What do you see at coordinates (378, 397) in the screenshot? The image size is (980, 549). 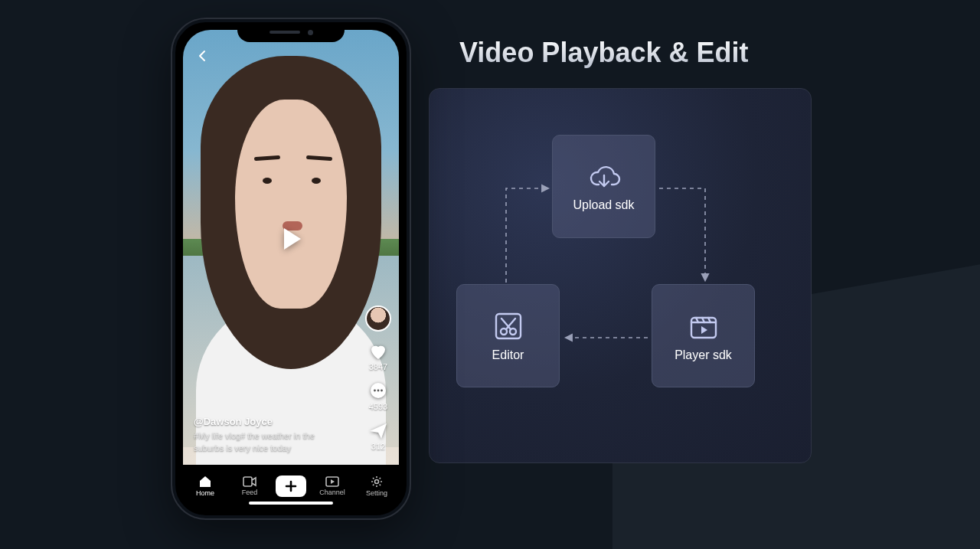 I see `comment-button: 4593` at bounding box center [378, 397].